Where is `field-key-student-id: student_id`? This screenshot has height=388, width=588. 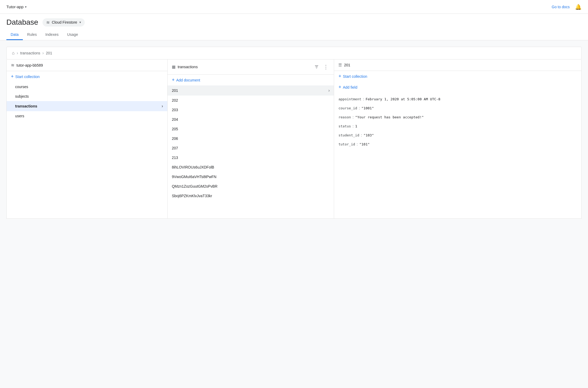 field-key-student-id: student_id is located at coordinates (349, 135).